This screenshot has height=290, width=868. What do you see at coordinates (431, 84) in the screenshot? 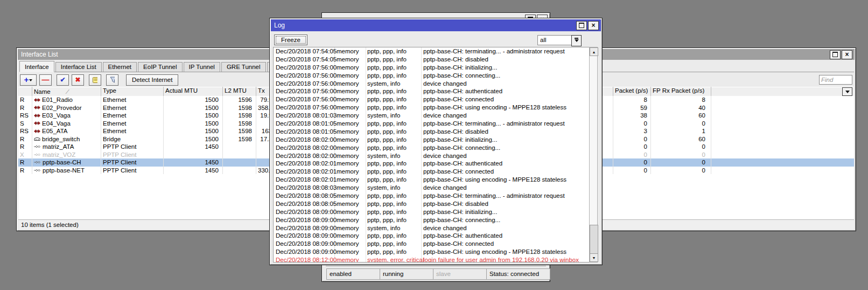
I see `log-entry: Dec/20/2018 07:56:00memorysystem, infode…` at bounding box center [431, 84].